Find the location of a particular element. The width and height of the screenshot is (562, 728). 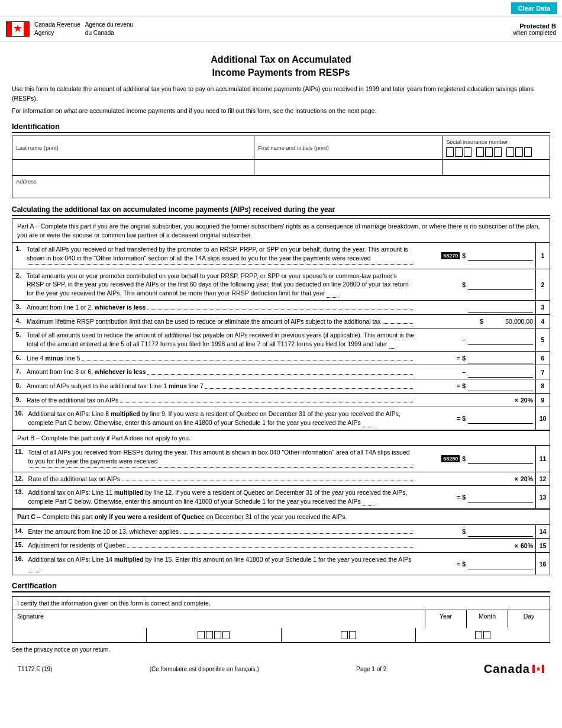

line-2-num: 2. is located at coordinates (18, 285).